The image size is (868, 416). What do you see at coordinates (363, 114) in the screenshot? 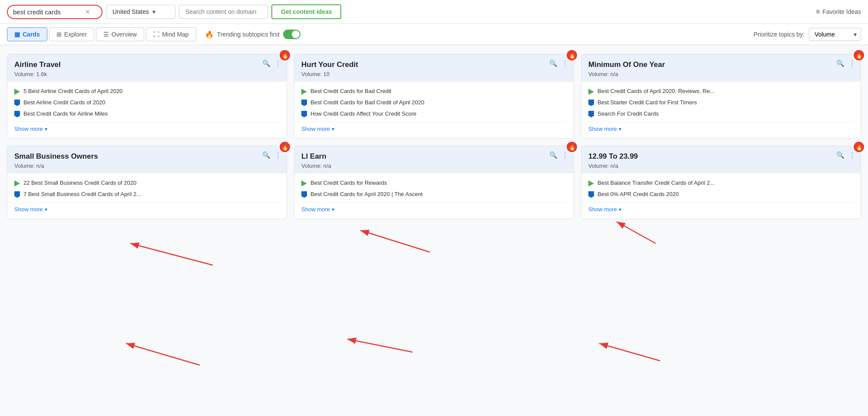
I see `list-item-text: How Credit Cards Affect Your Credit Scor…` at bounding box center [363, 114].